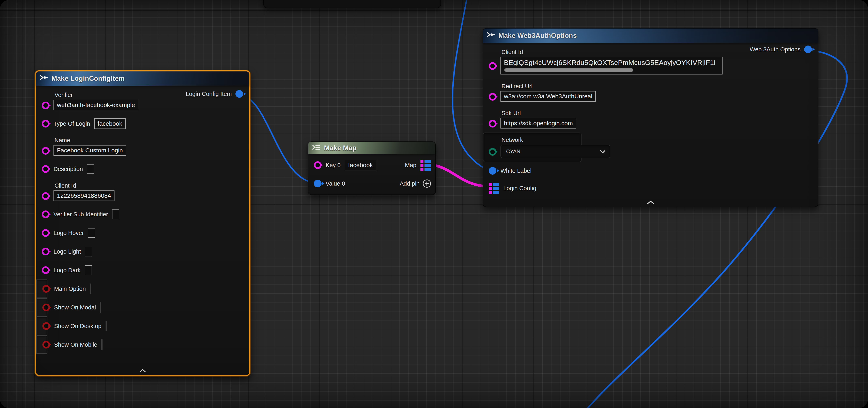 This screenshot has height=408, width=868. I want to click on plus-circle-icon, so click(427, 183).